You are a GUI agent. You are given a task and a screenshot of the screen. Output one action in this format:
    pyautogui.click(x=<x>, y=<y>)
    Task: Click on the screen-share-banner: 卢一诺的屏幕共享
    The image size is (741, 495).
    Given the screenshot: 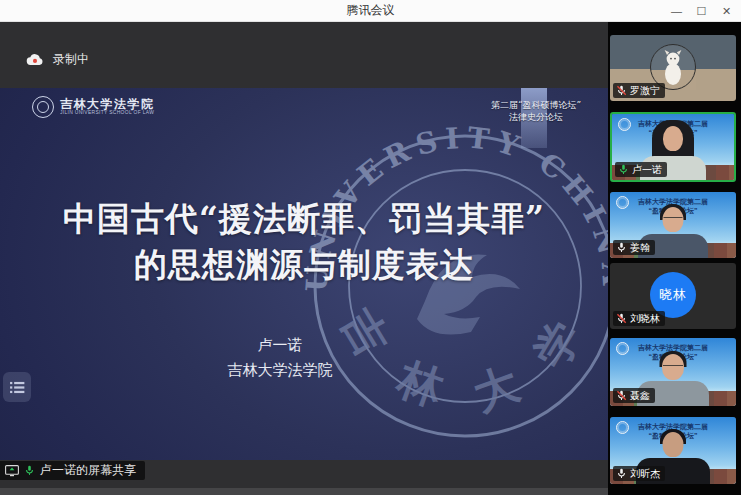 What is the action you would take?
    pyautogui.click(x=72, y=470)
    